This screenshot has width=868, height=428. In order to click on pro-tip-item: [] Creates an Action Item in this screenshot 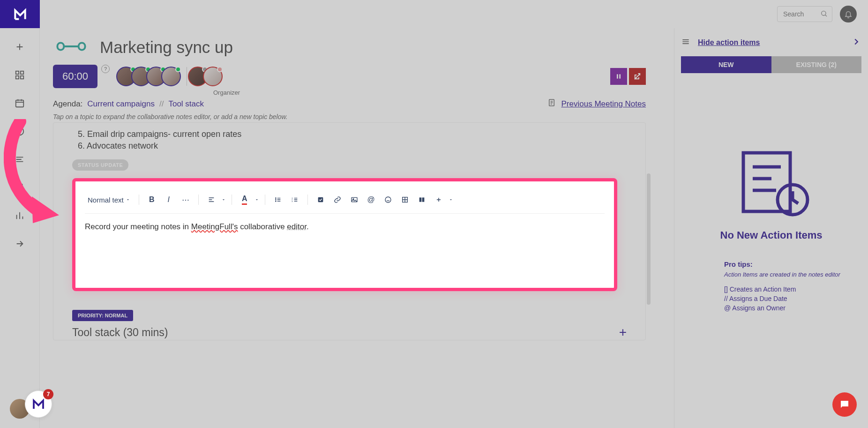, I will do `click(793, 289)`.